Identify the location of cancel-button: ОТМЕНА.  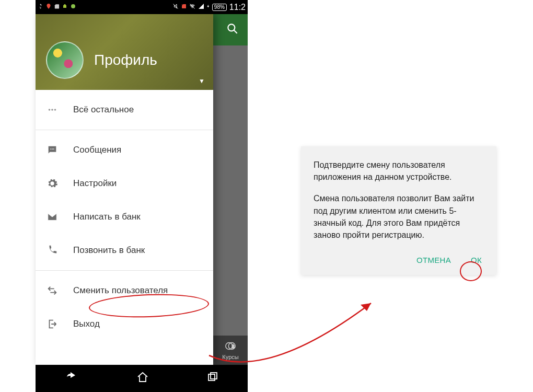
(434, 260).